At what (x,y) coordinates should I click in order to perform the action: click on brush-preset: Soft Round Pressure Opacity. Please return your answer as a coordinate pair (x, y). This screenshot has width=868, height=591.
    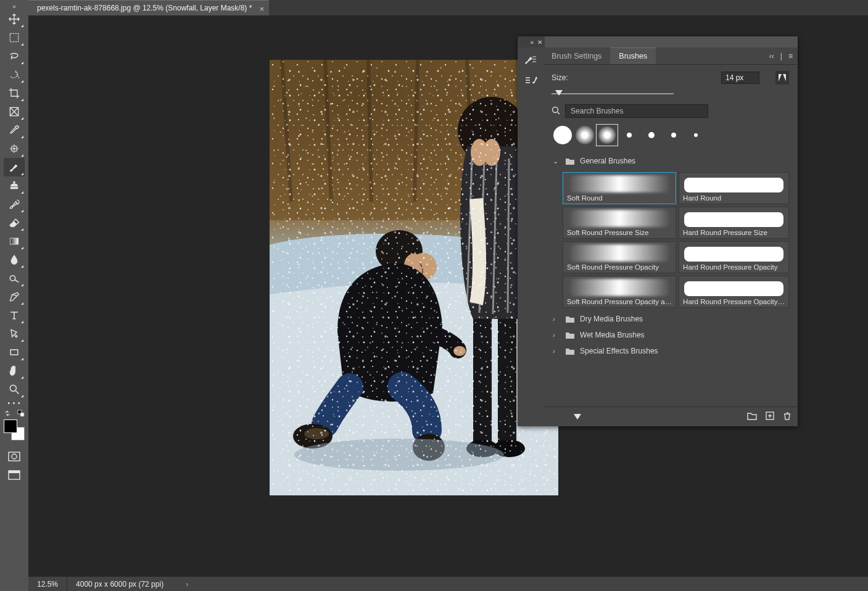
    Looking at the image, I should click on (619, 257).